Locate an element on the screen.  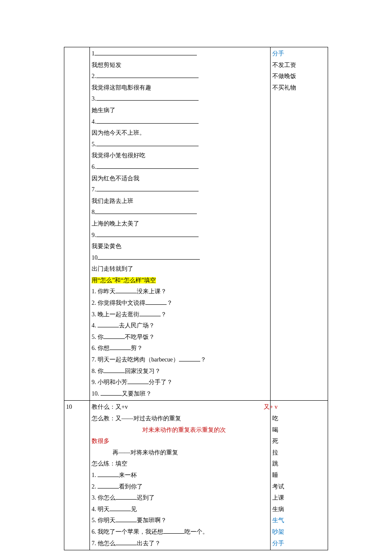
fill-line: 6. 我吃了一个苹果，我还想吃一个。 is located at coordinates (180, 532).